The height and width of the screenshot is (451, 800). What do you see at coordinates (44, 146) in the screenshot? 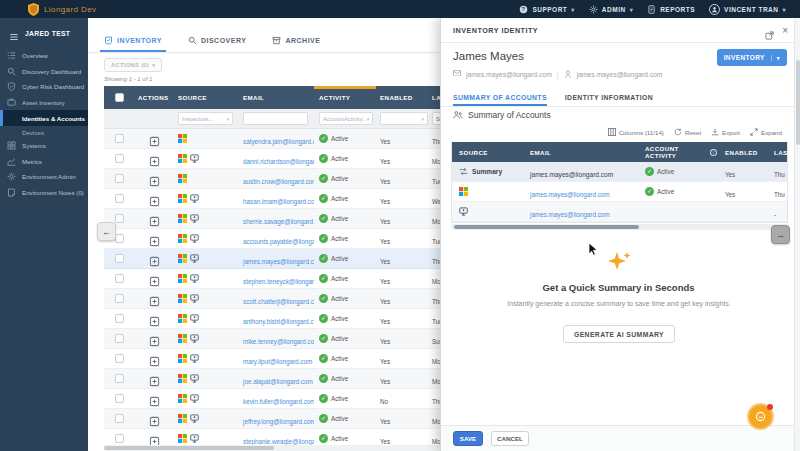
I see `sidebar-item-systems: Systems` at bounding box center [44, 146].